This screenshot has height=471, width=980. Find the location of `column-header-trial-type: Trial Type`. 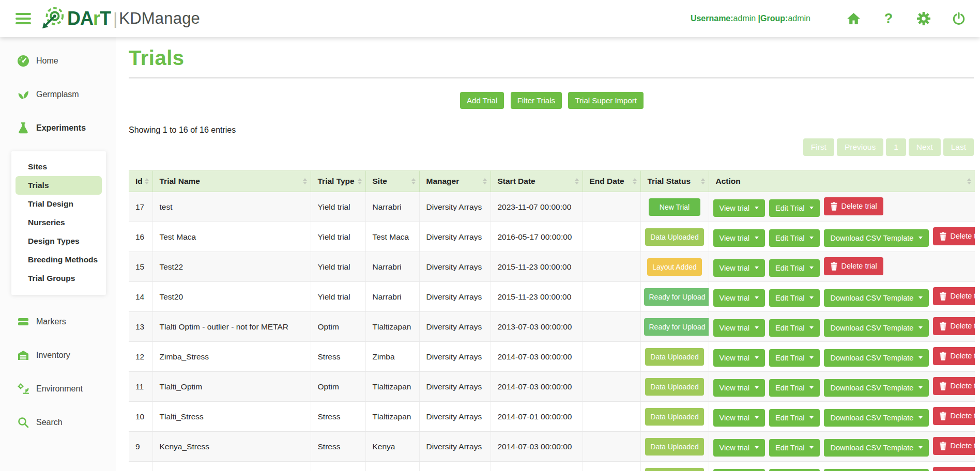

column-header-trial-type: Trial Type is located at coordinates (338, 182).